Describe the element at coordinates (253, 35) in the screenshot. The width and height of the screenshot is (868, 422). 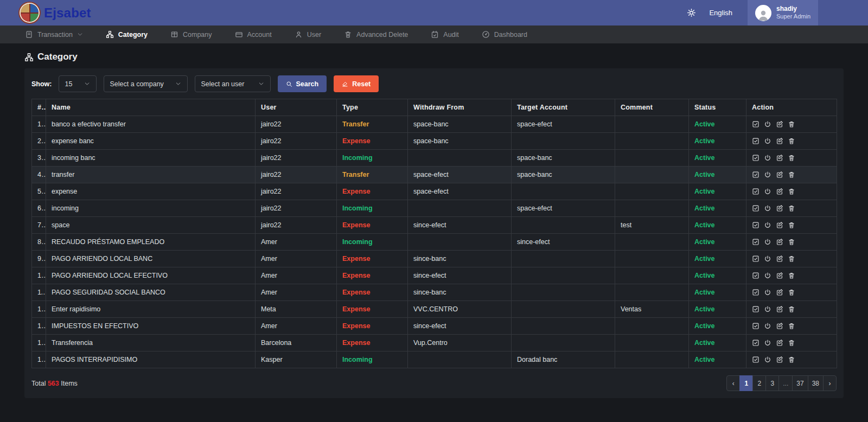
I see `nav-item-account: Account` at that location.